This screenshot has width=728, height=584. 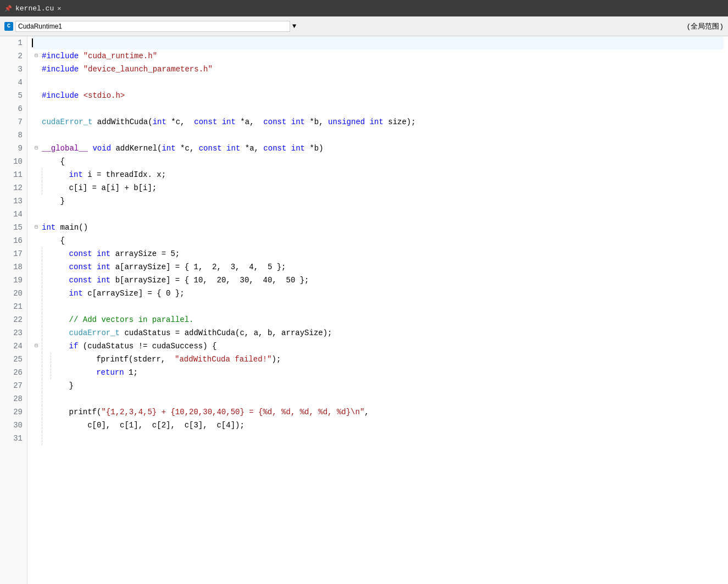 What do you see at coordinates (59, 9) in the screenshot?
I see `close-icon: ✕` at bounding box center [59, 9].